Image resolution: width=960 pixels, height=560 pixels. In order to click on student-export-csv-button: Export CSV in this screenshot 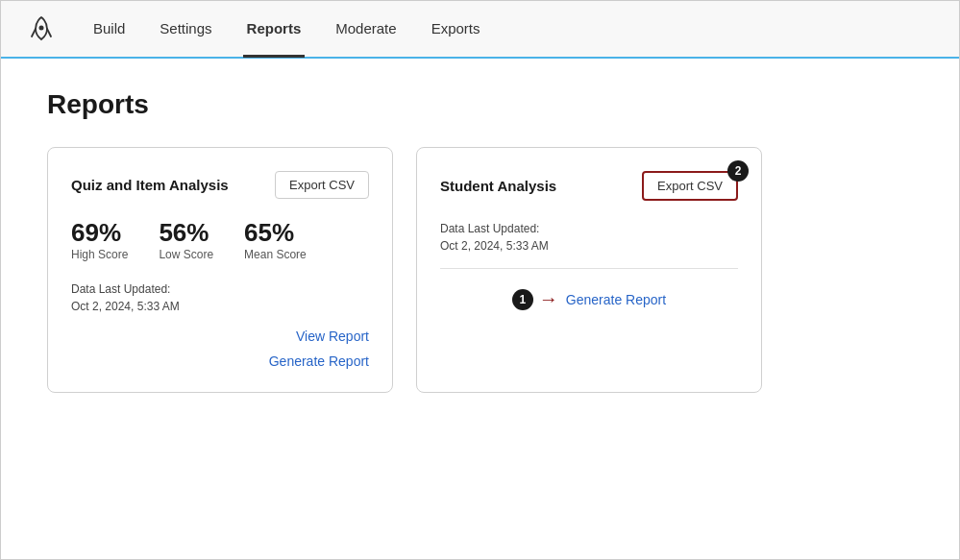, I will do `click(690, 186)`.